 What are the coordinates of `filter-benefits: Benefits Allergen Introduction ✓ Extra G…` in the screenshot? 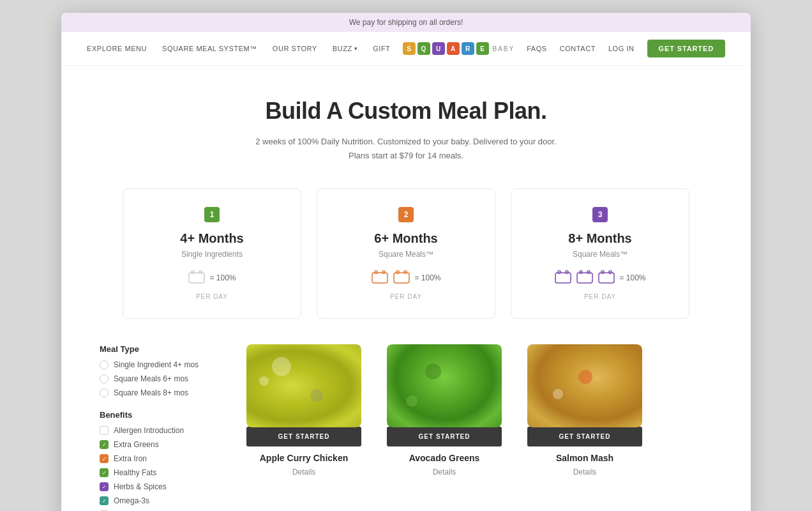 It's located at (157, 461).